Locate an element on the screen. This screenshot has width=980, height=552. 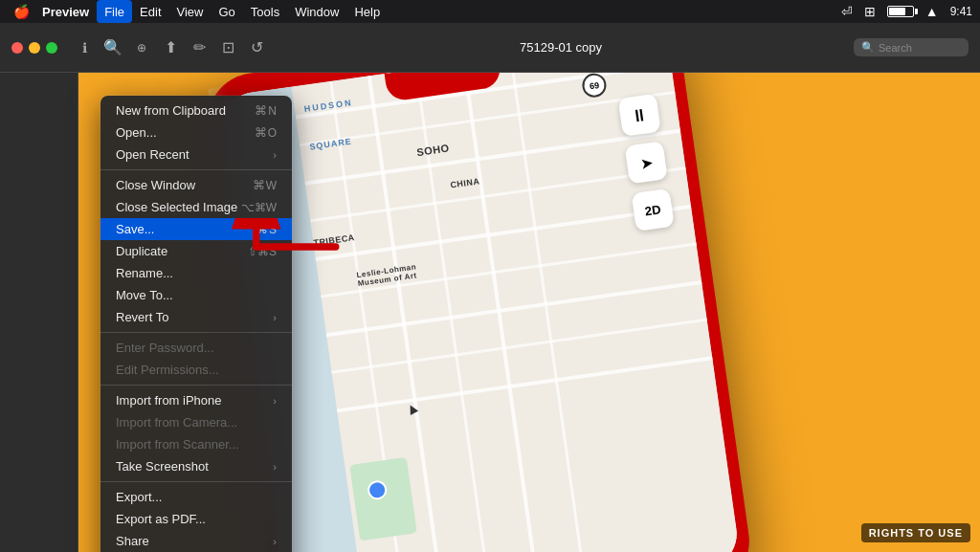
menu-open: Open... ⌘O is located at coordinates (196, 132).